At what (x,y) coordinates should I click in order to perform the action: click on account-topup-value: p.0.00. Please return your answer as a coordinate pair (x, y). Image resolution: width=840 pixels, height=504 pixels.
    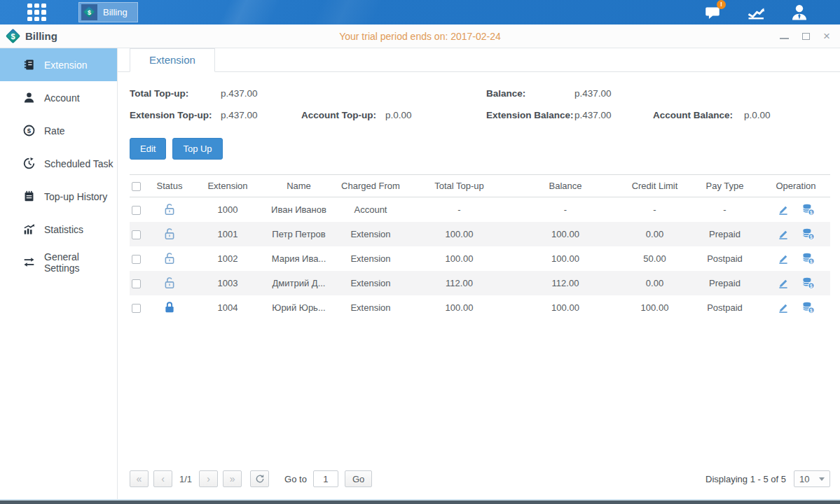
    Looking at the image, I should click on (399, 115).